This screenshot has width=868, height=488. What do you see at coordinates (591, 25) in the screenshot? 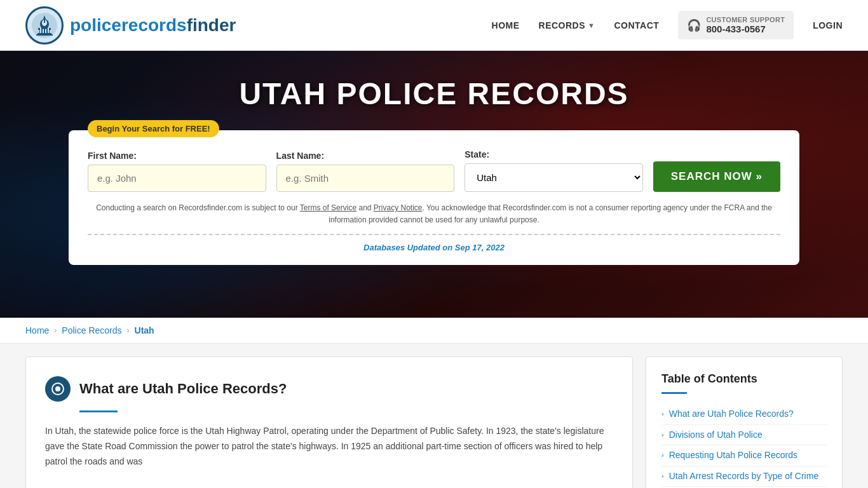
I see `chevron-down-icon: ▼` at bounding box center [591, 25].